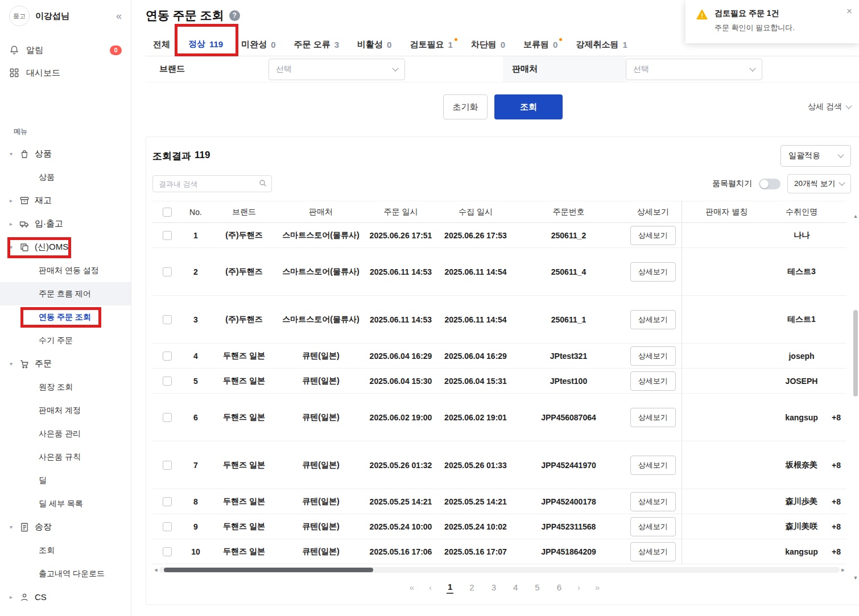 The width and height of the screenshot is (859, 616). Describe the element at coordinates (65, 433) in the screenshot. I see `sidebar-item-4-2: 사은품 관리` at that location.